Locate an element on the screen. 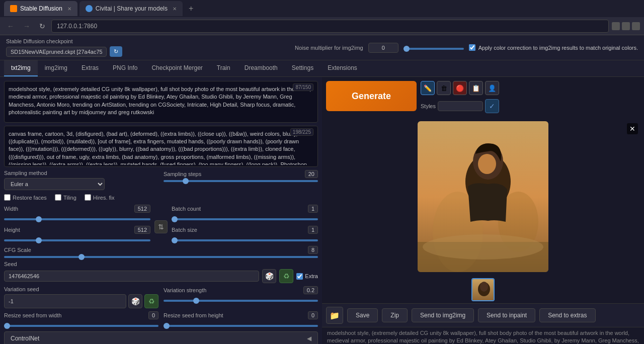 The height and width of the screenshot is (344, 644). seed-recycle-btn: ♻ is located at coordinates (286, 276).